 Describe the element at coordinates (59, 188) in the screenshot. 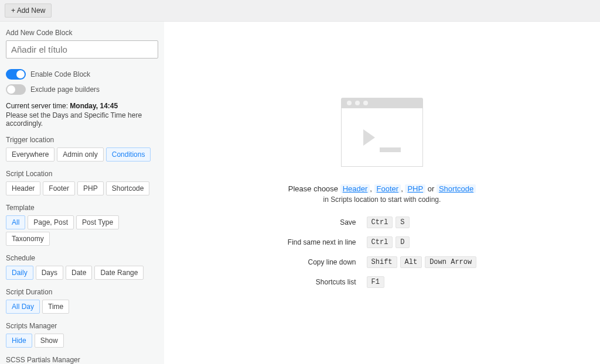

I see `pill-footer: Footer` at that location.